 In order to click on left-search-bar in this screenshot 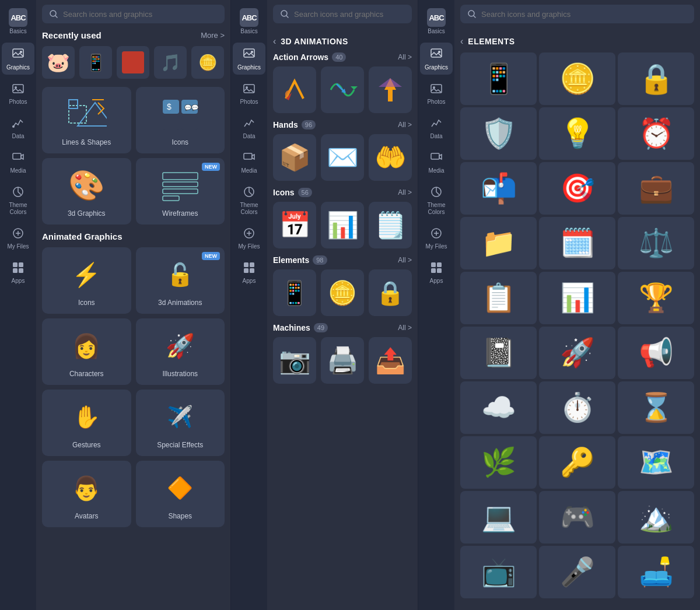, I will do `click(133, 14)`.